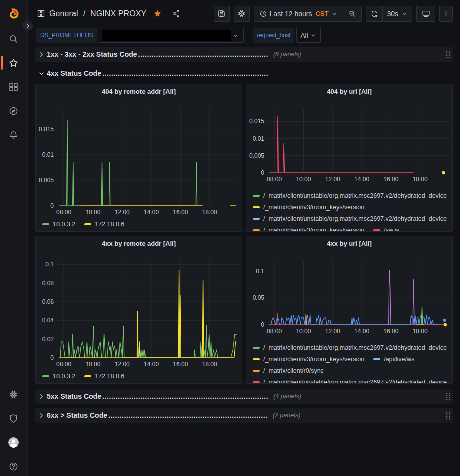 This screenshot has height=476, width=460. What do you see at coordinates (244, 73) in the screenshot?
I see `dashboard-row-4xx: 4xx Status Code.........................…` at bounding box center [244, 73].